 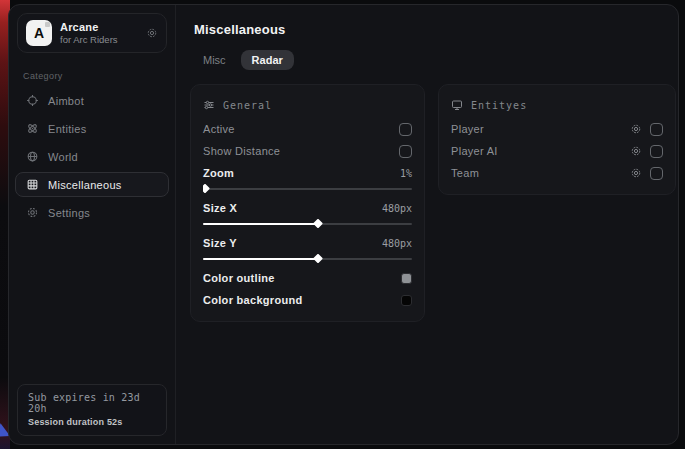 I want to click on panel-entities-header: Entityes, so click(x=557, y=106).